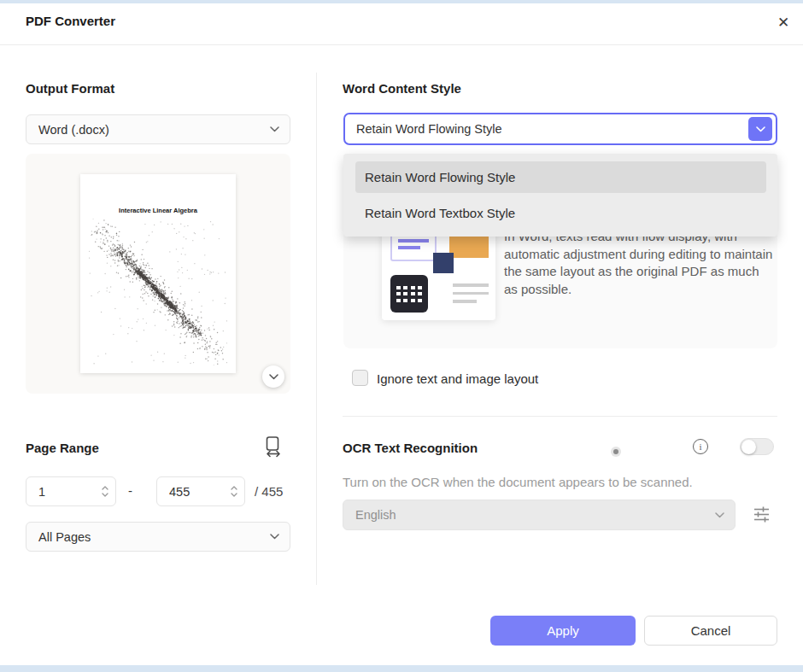 Image resolution: width=803 pixels, height=672 pixels. Describe the element at coordinates (616, 452) in the screenshot. I see `mouse-cursor-dot` at that location.